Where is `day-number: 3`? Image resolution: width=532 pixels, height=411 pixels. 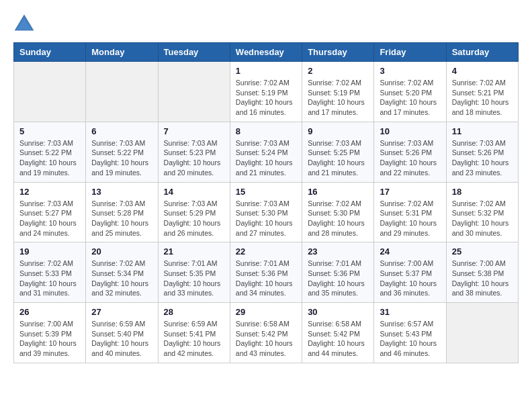
day-number: 3 is located at coordinates (410, 71).